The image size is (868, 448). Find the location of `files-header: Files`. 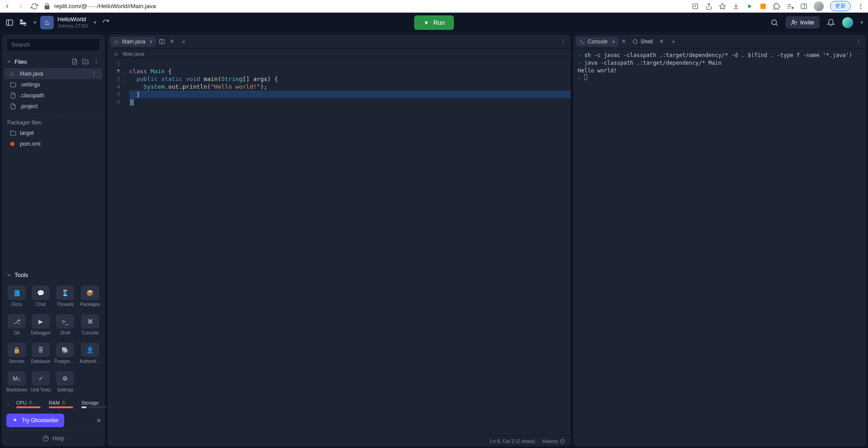

files-header: Files is located at coordinates (53, 62).